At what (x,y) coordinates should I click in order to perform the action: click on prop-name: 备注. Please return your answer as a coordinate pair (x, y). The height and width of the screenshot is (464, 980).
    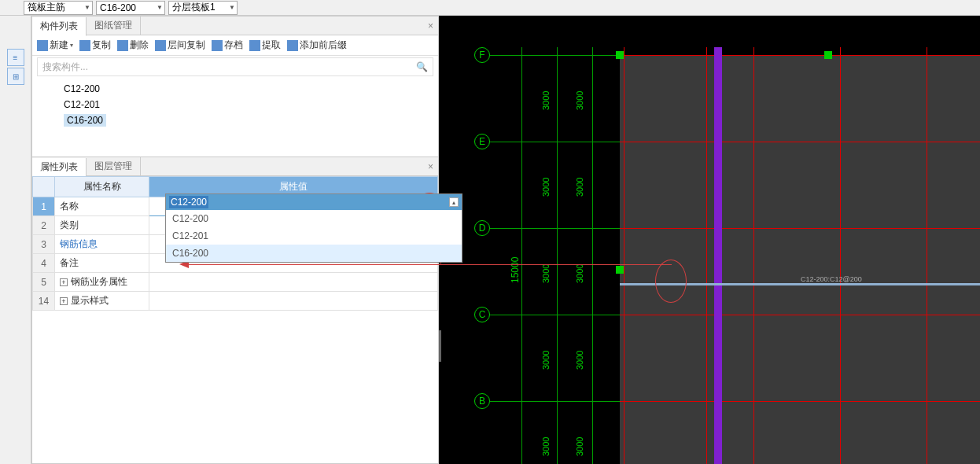
    Looking at the image, I should click on (102, 263).